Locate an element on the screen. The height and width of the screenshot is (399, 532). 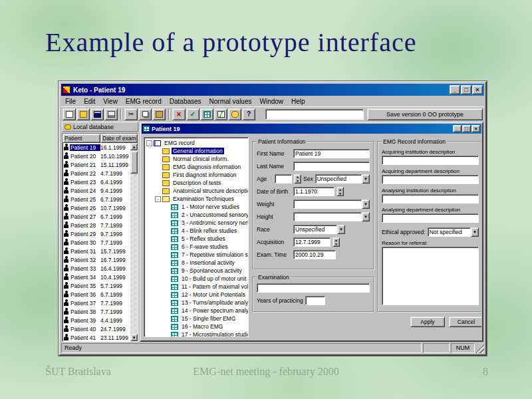
tree-item: 3 - Antidromic sensory nerve stud is located at coordinates (196, 223).